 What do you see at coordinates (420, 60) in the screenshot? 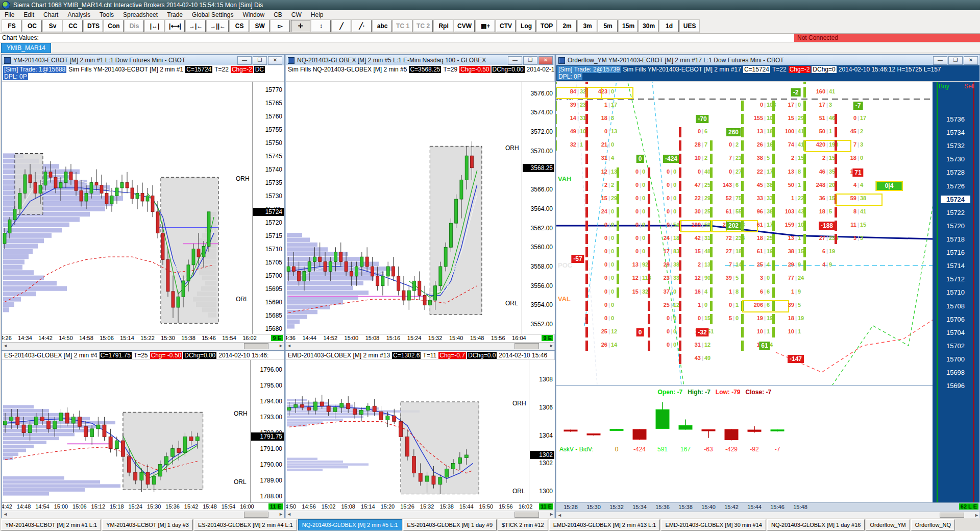
I see `window-titlebar: NQ-201403-GLOBEX [M] 2 min #5 L:1 E-Mini…` at bounding box center [420, 60].